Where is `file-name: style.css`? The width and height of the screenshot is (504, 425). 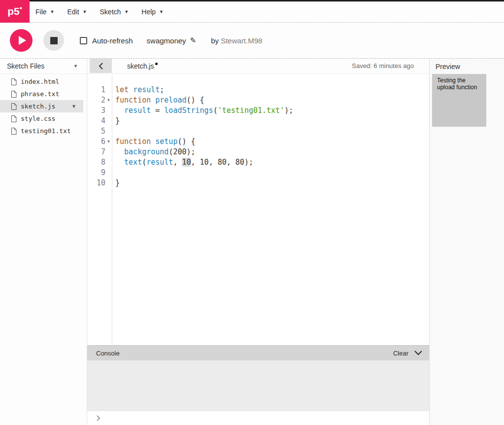 file-name: style.css is located at coordinates (38, 118).